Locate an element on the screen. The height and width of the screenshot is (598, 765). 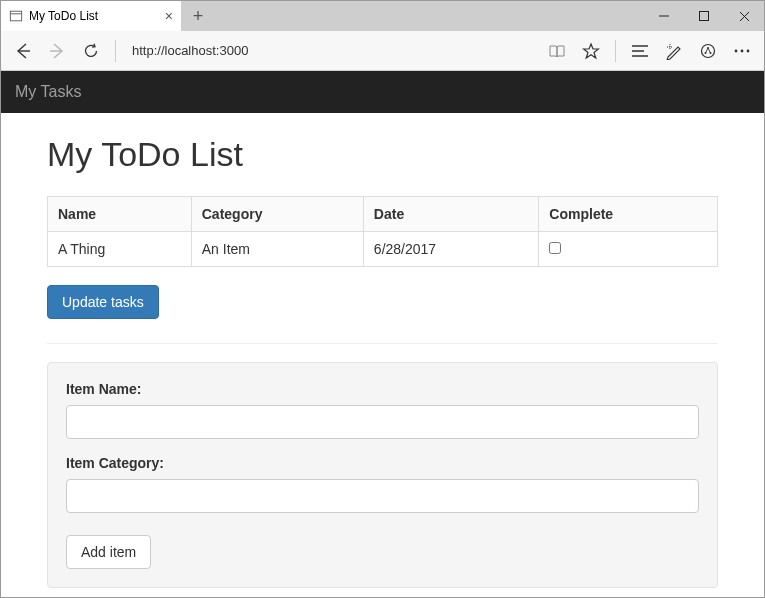
close-window-button is located at coordinates (744, 16).